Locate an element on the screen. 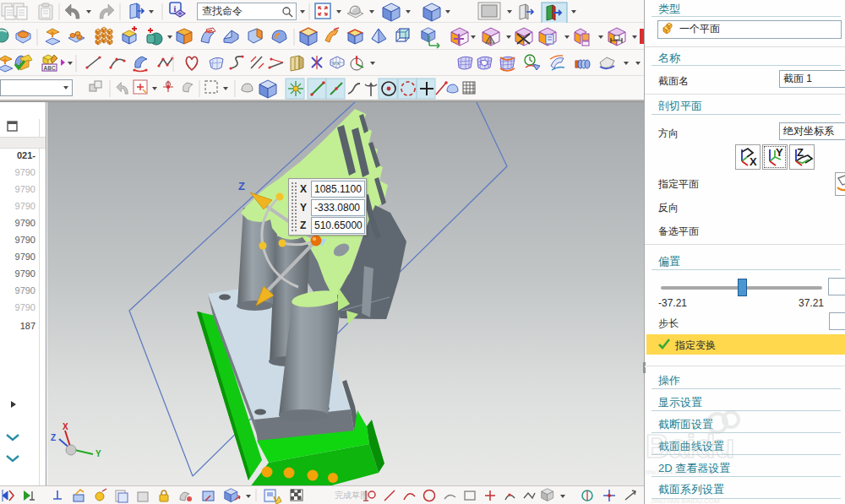  svg-text: A is located at coordinates (490, 41).